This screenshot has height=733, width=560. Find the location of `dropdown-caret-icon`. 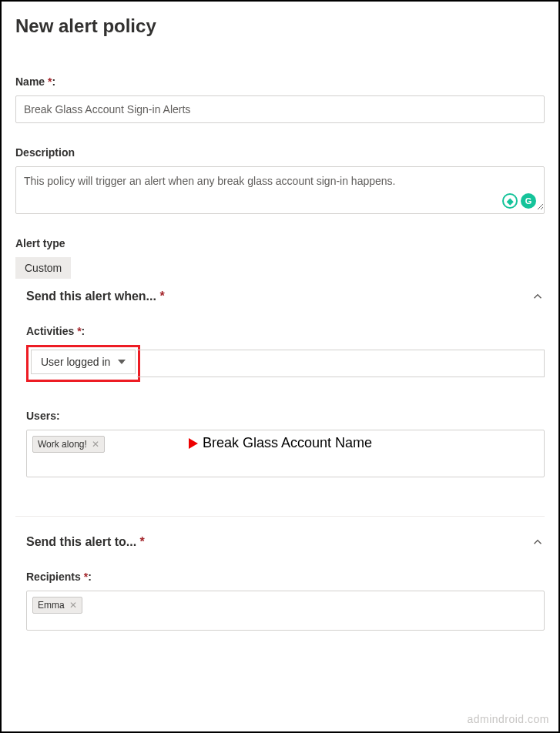

dropdown-caret-icon is located at coordinates (122, 362).